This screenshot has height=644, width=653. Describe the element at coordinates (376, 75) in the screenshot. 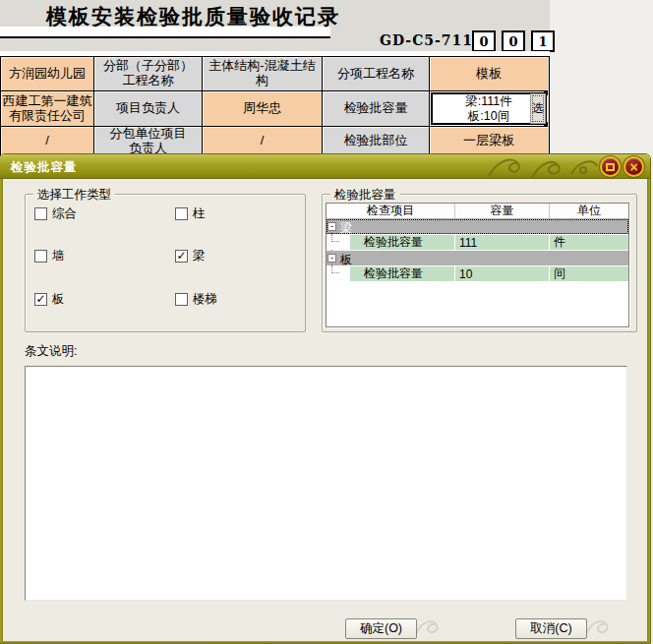

I see `cell-subproject-label: 分项工程名称` at that location.